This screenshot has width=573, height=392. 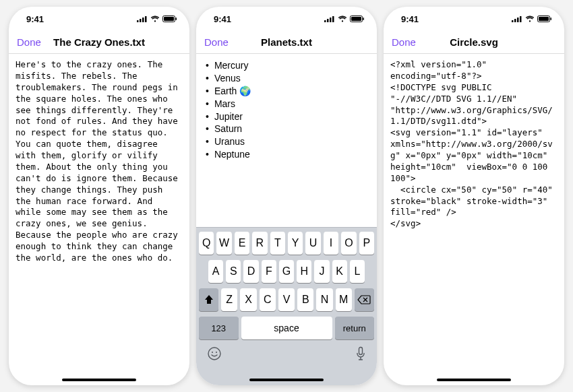 What do you see at coordinates (474, 42) in the screenshot?
I see `document-title: Circle.svg` at bounding box center [474, 42].